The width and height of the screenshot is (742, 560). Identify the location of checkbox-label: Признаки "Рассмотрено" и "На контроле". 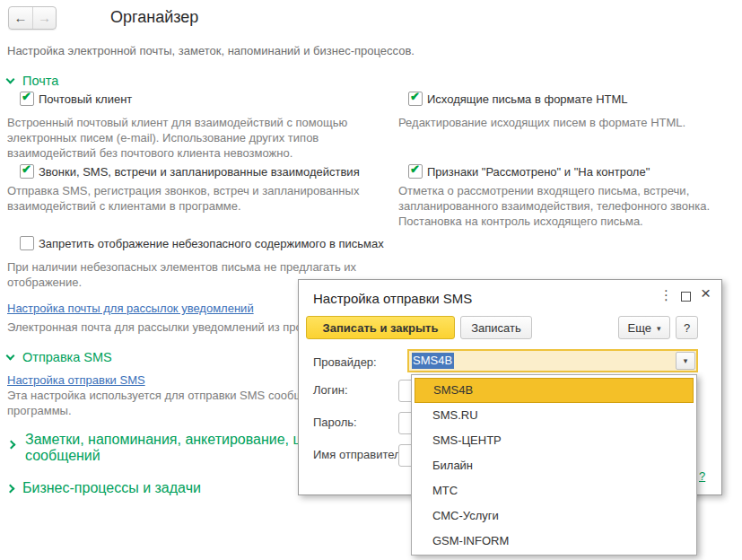
(538, 171).